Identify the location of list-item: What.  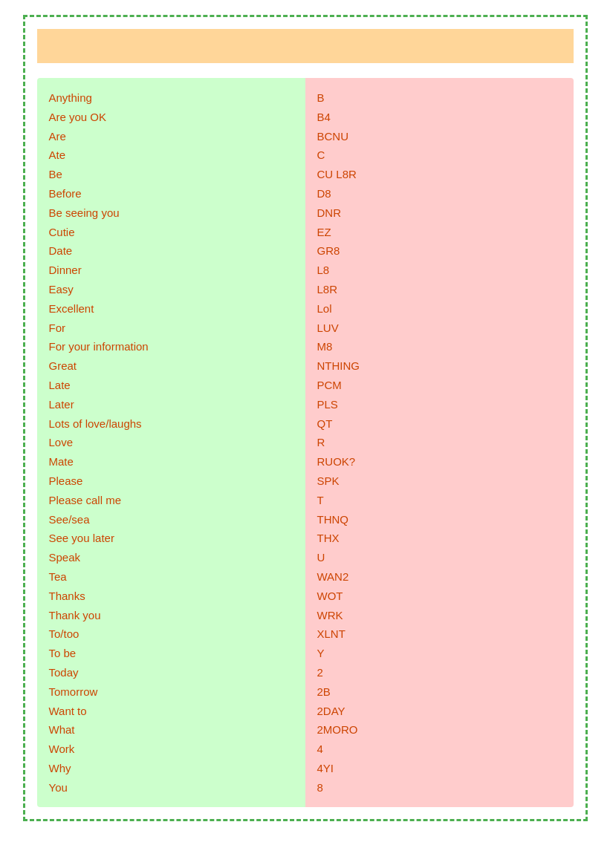
(171, 730).